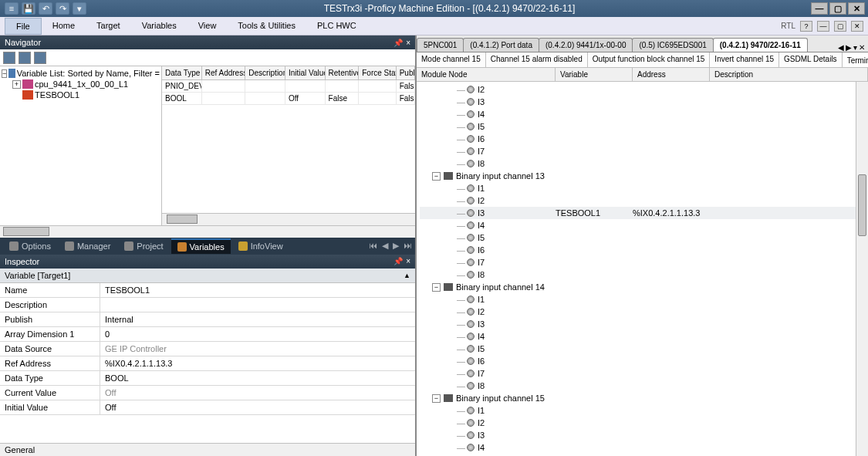  Describe the element at coordinates (79, 8) in the screenshot. I see `qat-dropdown-icon: ▾` at that location.